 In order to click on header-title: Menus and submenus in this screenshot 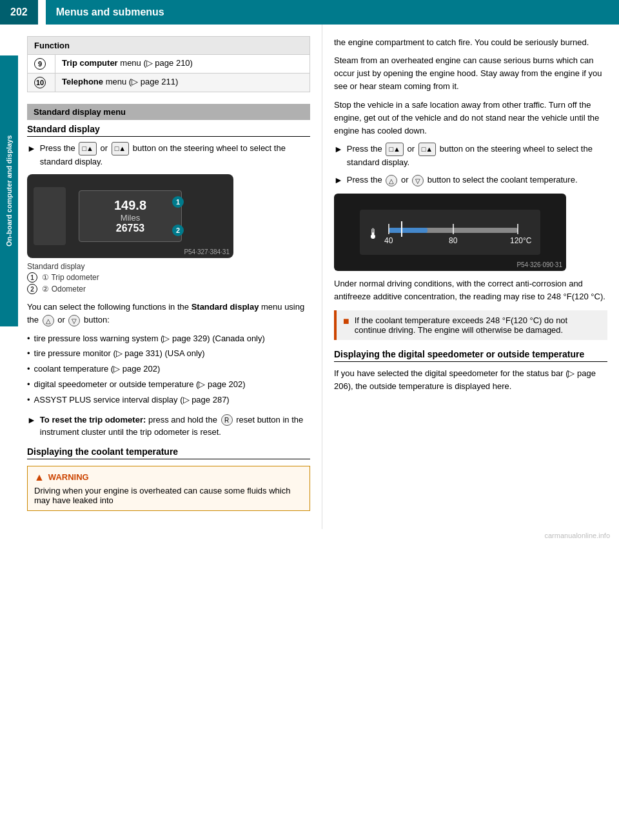, I will do `click(333, 12)`.